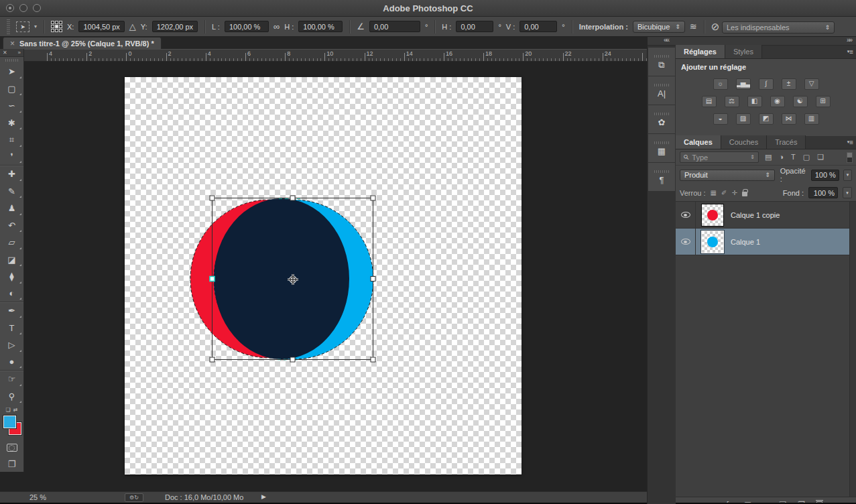 This screenshot has width=856, height=504. Describe the element at coordinates (789, 84) in the screenshot. I see `adjustment-icon: ±` at that location.